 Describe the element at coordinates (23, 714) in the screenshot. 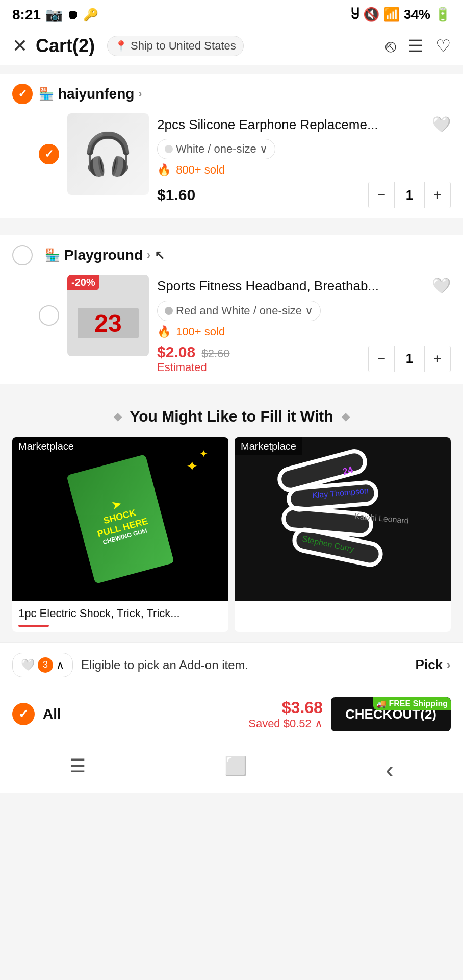

I see `all-check-mark: ✓` at that location.